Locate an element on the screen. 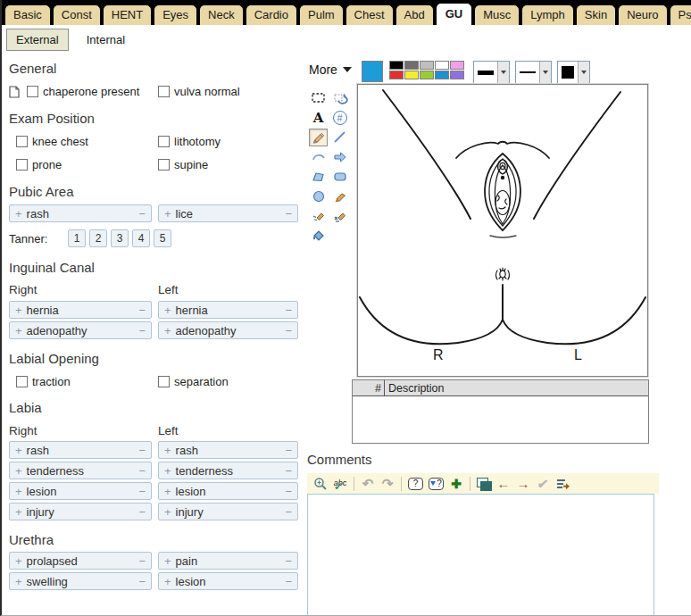 The width and height of the screenshot is (691, 616). color-swatch-purple is located at coordinates (457, 75).